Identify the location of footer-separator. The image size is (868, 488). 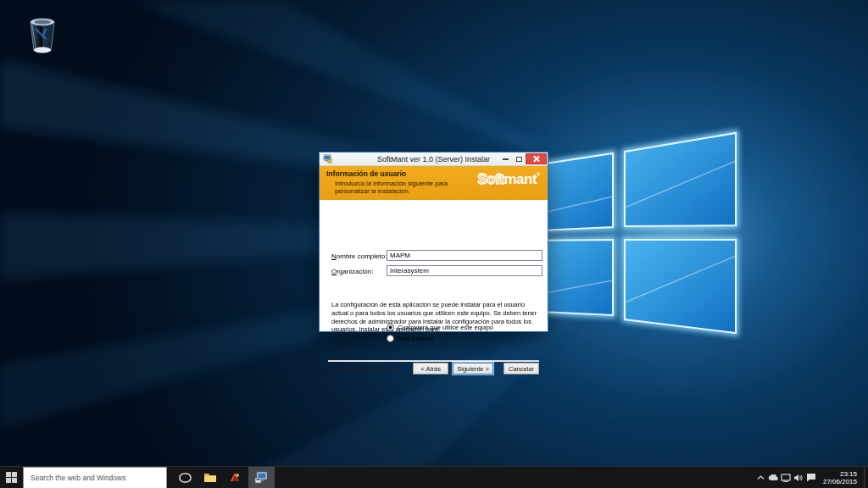
(434, 361).